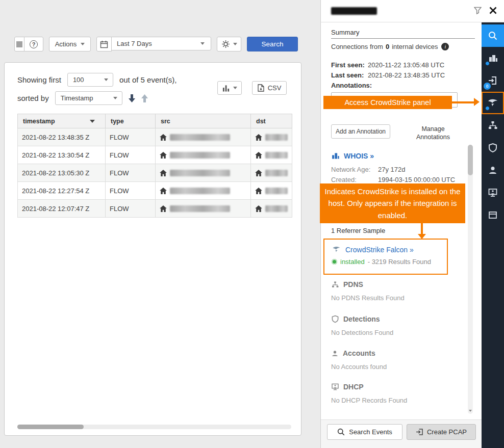 The image size is (504, 448). I want to click on bar-chart-icon, so click(226, 88).